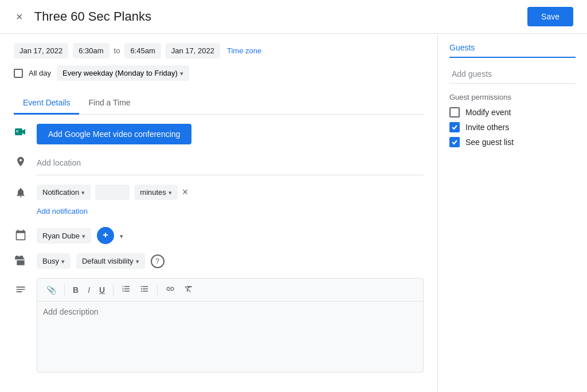 The width and height of the screenshot is (587, 392). I want to click on end-time-button: 6:45am, so click(142, 50).